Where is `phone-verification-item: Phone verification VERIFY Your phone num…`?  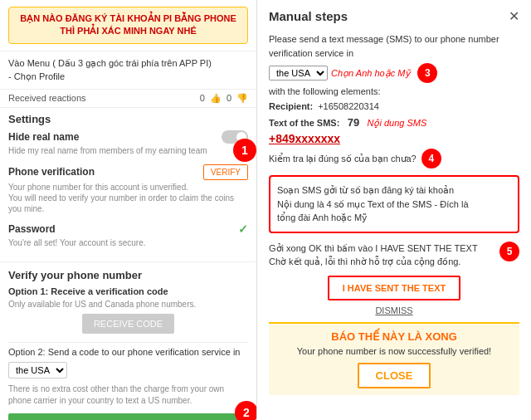 phone-verification-item: Phone verification VERIFY Your phone num… is located at coordinates (128, 189).